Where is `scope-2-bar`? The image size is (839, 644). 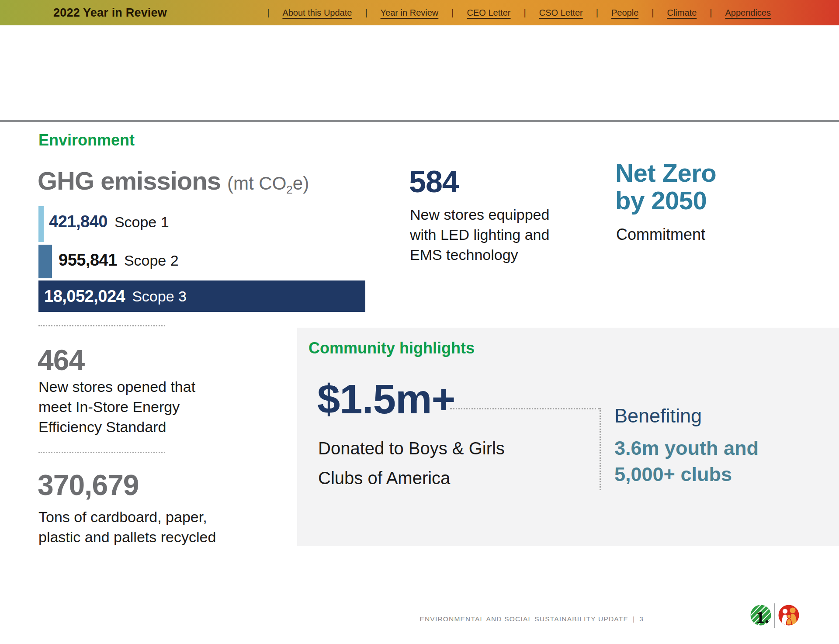 scope-2-bar is located at coordinates (45, 261).